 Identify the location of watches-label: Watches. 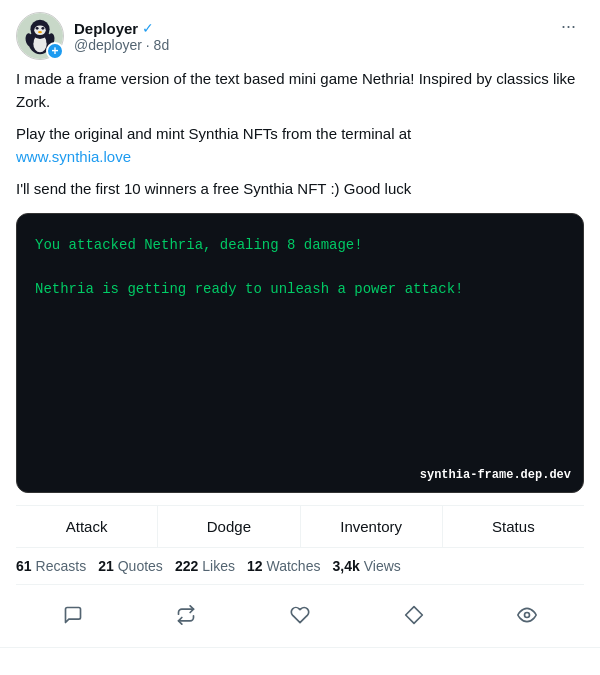
(294, 566).